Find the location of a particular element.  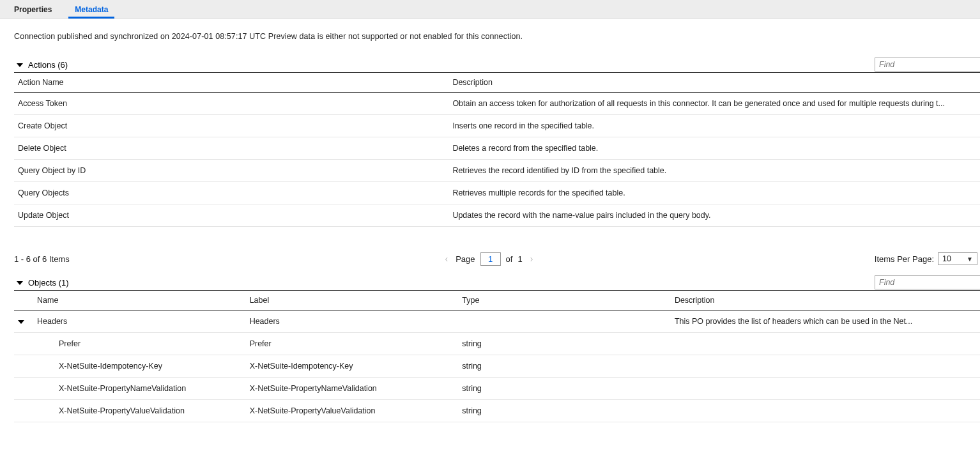

pager-page-label: Page is located at coordinates (465, 259).